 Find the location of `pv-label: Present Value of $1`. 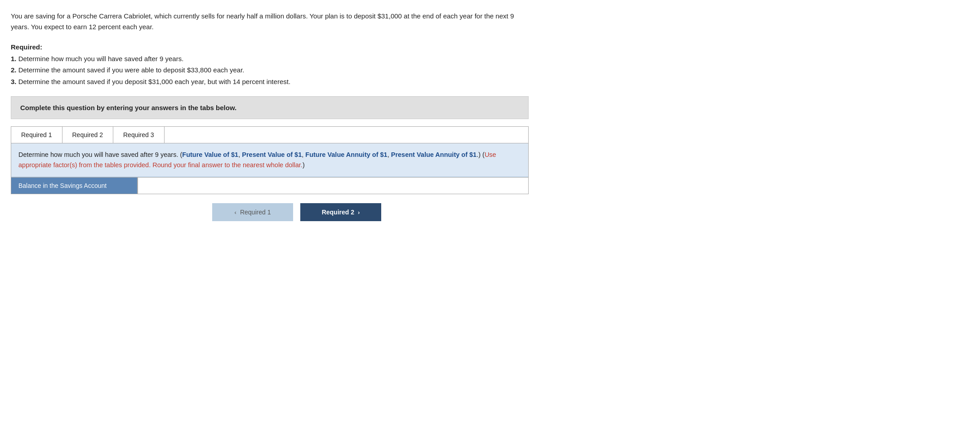

pv-label: Present Value of $1 is located at coordinates (272, 155).